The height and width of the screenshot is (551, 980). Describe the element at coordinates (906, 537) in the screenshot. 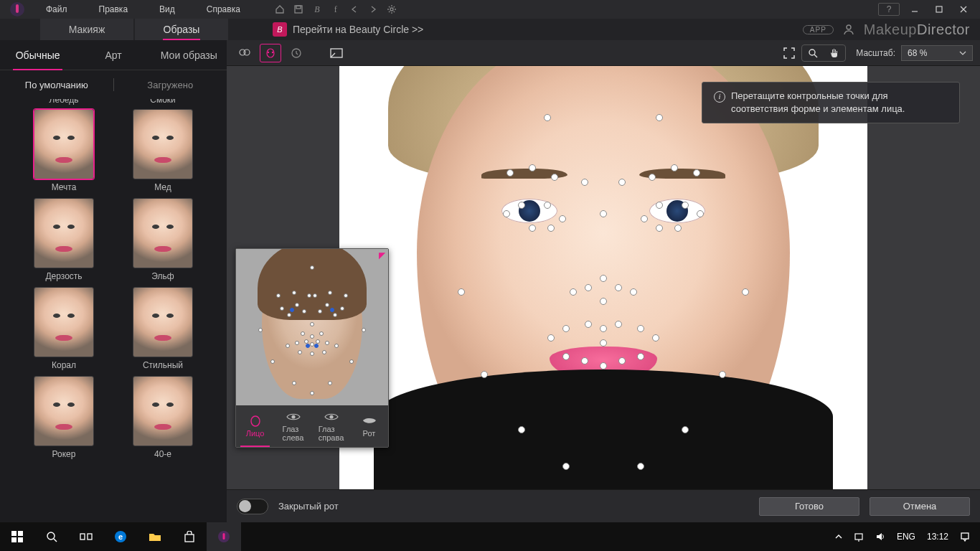

I see `tray-language: ENG` at that location.